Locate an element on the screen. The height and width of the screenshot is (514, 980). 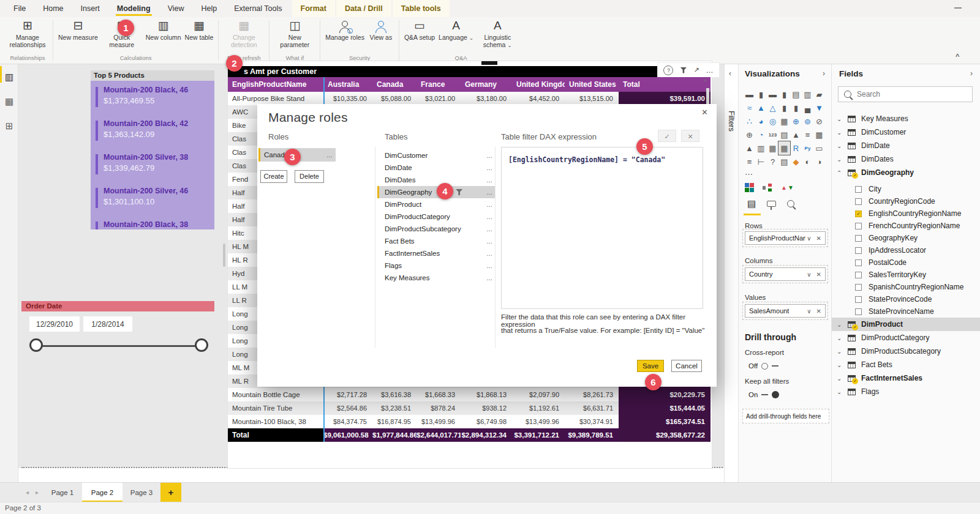
matrix-scroll-up-icon: ^ is located at coordinates (705, 81).